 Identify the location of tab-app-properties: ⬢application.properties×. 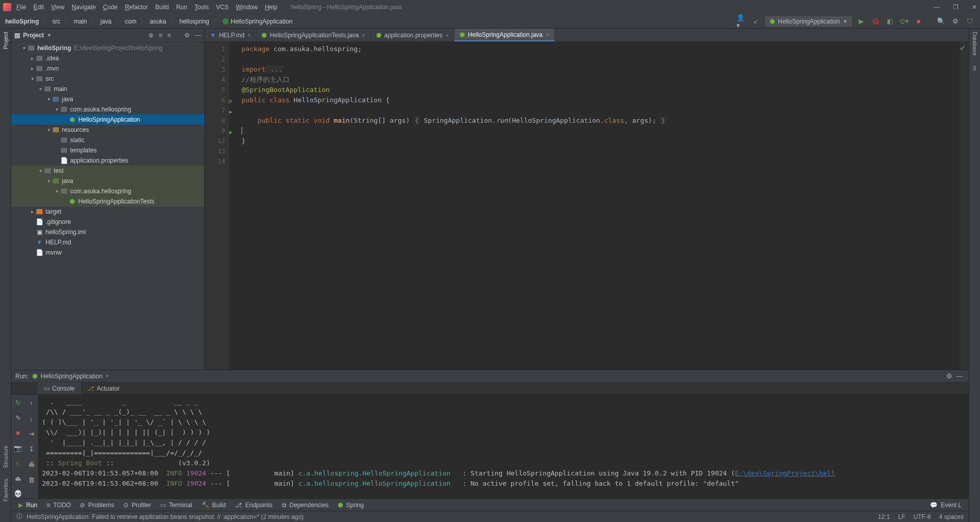
(413, 35).